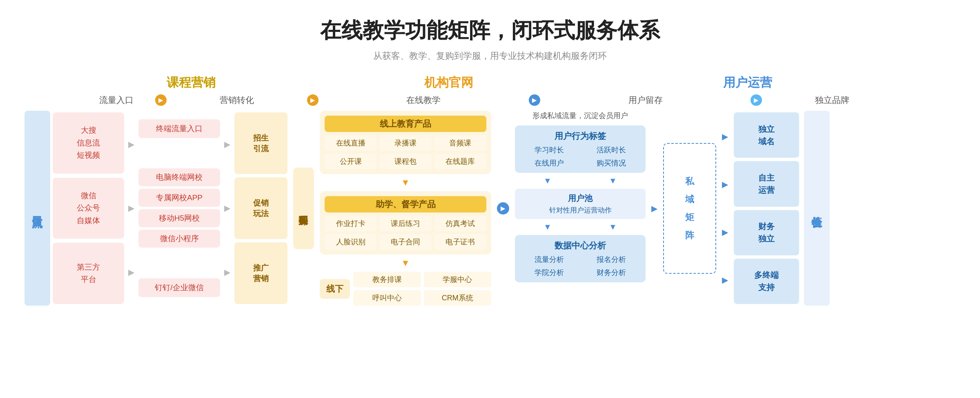 The height and width of the screenshot is (398, 980). What do you see at coordinates (304, 208) in the screenshot?
I see `course-buy-connector: 课程购买` at bounding box center [304, 208].